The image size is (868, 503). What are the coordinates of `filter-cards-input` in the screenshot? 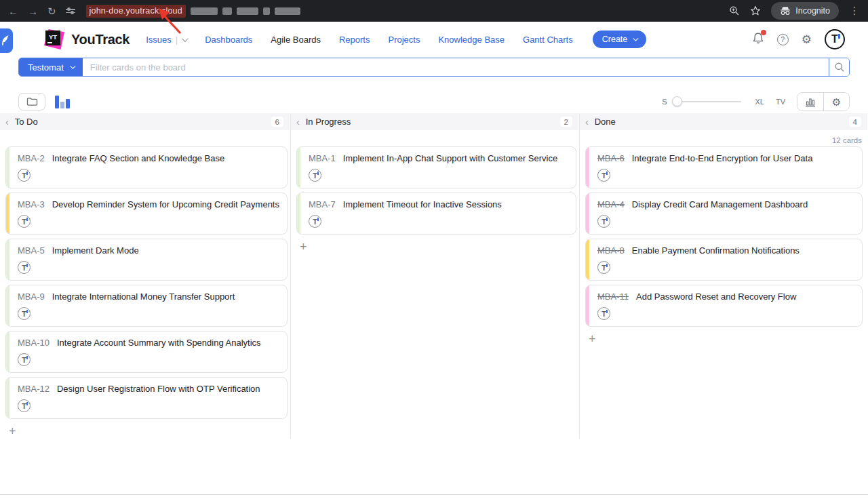 It's located at (456, 67).